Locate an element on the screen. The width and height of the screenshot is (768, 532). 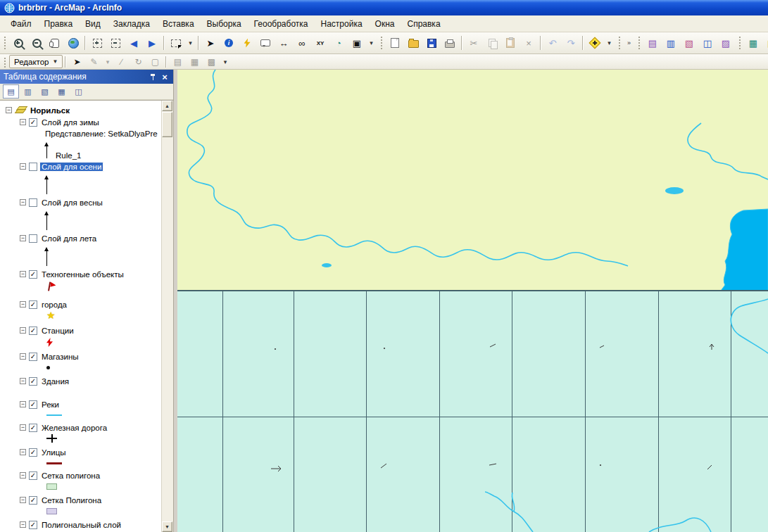
split-tool-button: ∕ is located at coordinates (121, 62).